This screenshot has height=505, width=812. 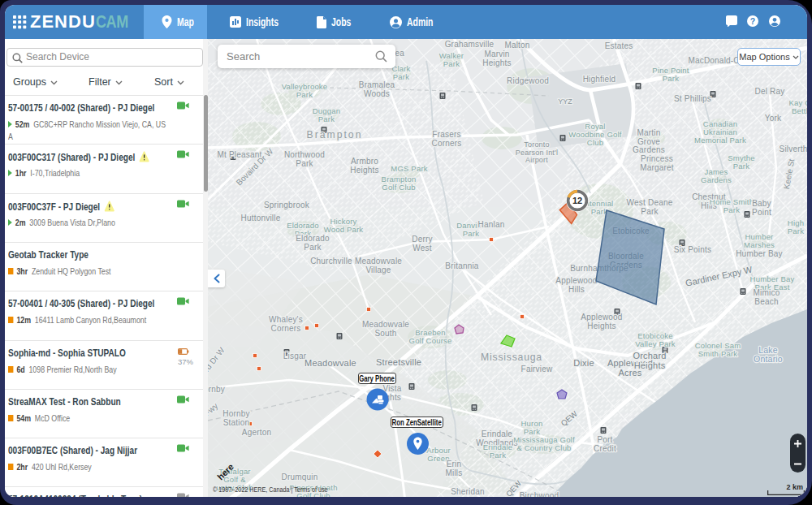 I want to click on svg-text: Ridgewood, so click(x=528, y=81).